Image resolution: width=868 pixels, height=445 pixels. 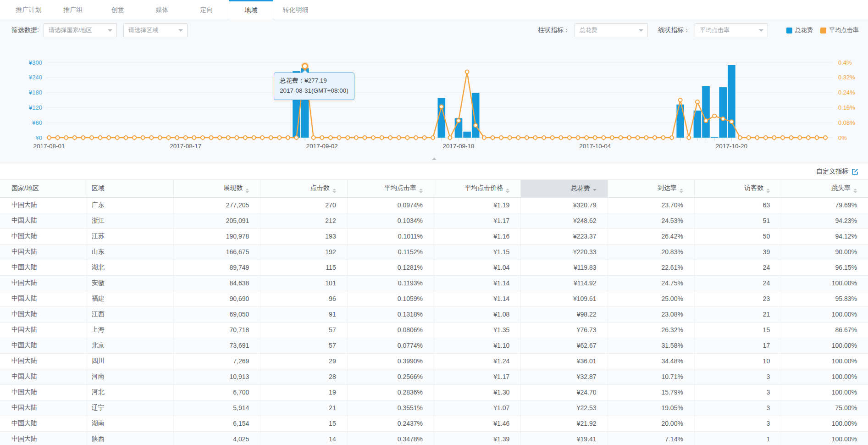 I want to click on cell-平均点击率: 0.1318%, so click(x=391, y=314).